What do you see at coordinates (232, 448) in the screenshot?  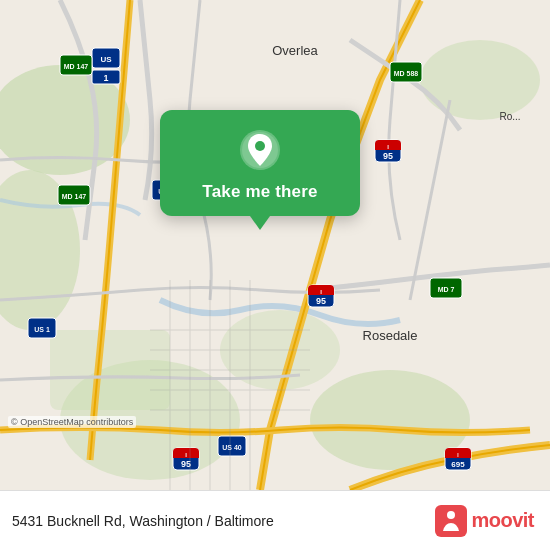 I see `svg-text: US 40` at bounding box center [232, 448].